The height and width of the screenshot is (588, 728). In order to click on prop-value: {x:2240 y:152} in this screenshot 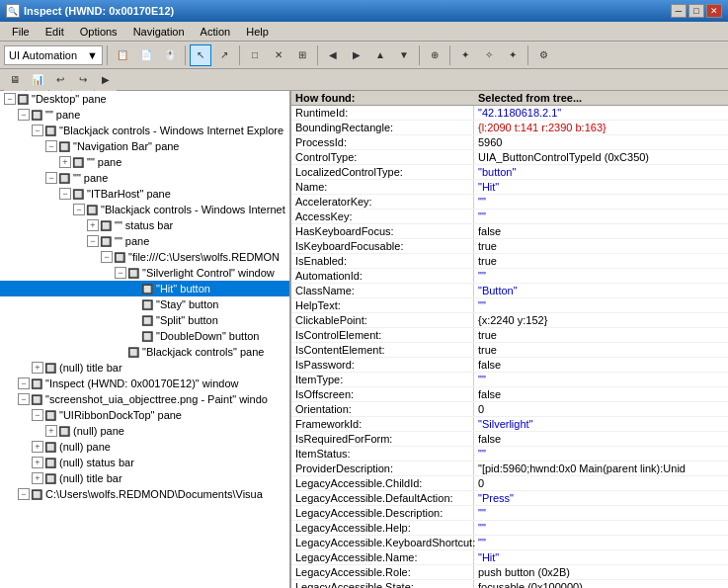, I will do `click(601, 320)`.